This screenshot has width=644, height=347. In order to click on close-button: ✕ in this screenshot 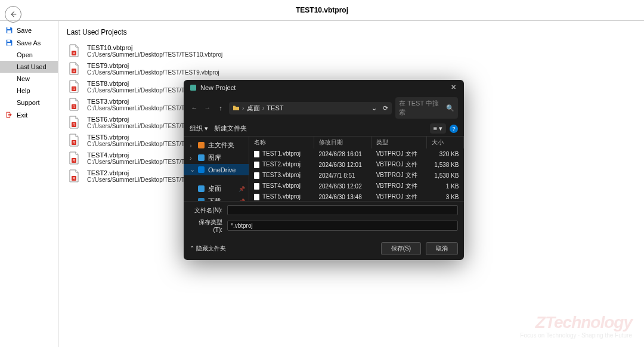, I will do `click(453, 87)`.